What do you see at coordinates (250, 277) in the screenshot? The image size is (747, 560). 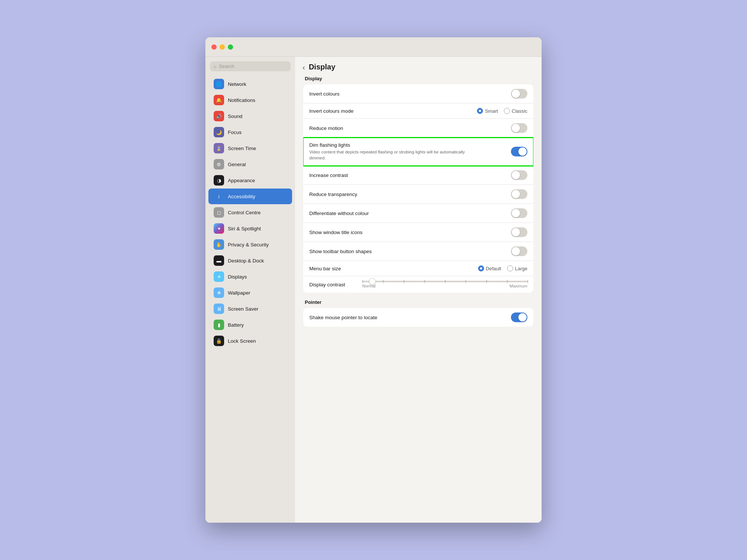 I see `sidebar-item-displays: ✳Displays` at bounding box center [250, 277].